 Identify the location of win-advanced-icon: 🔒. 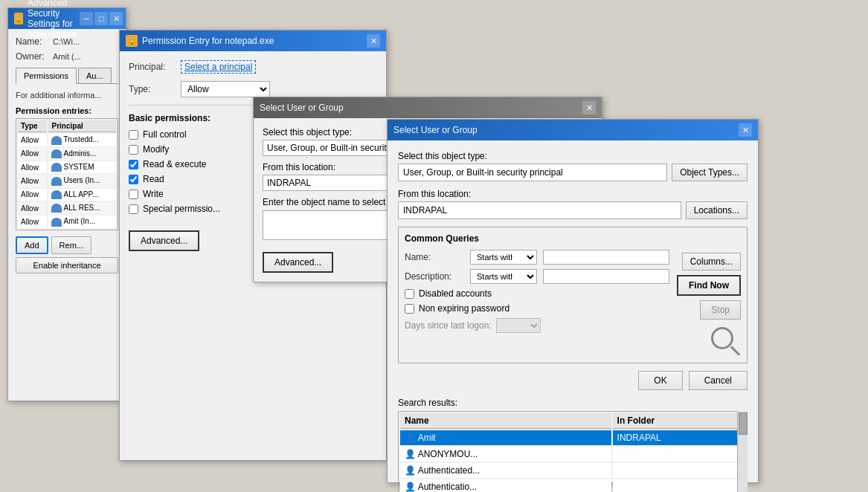
(19, 19).